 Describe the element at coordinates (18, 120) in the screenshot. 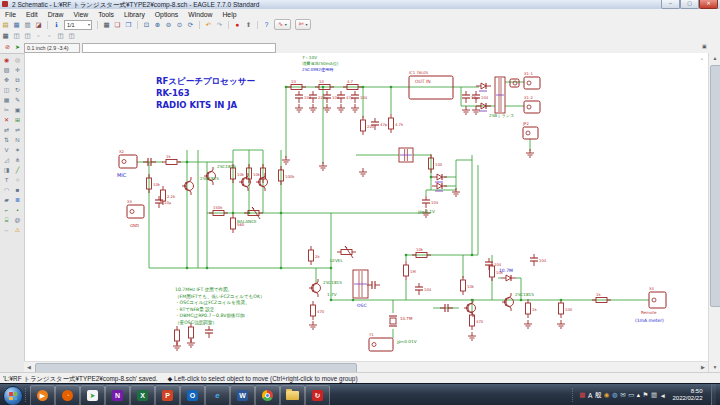

I see `add-icon: ⊞` at that location.